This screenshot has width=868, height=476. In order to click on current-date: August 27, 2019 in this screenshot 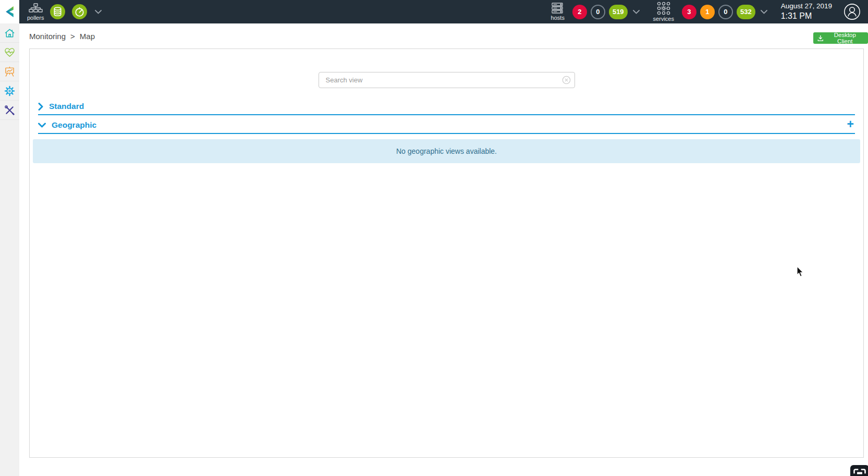, I will do `click(806, 6)`.